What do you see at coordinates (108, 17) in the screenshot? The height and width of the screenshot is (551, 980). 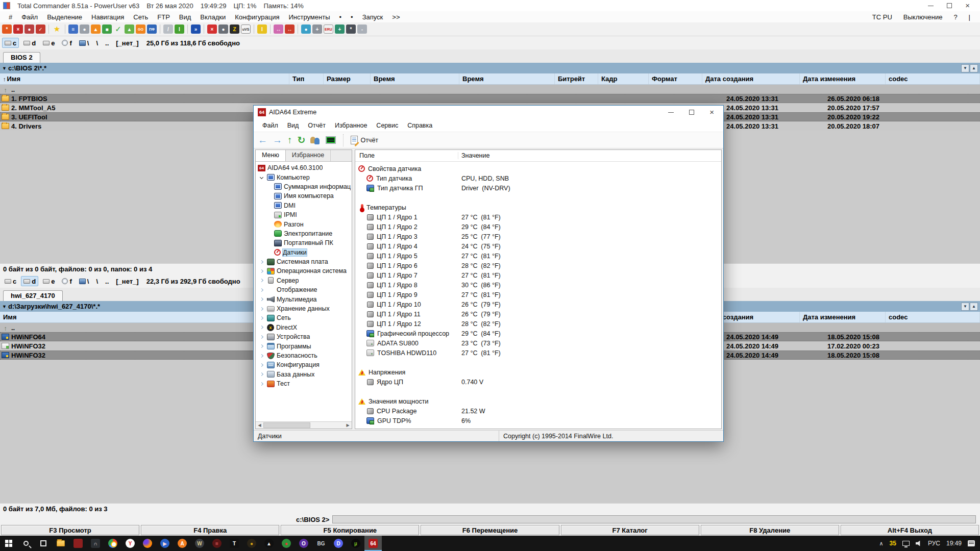 I see `tc-menu-item-3: Навигация` at bounding box center [108, 17].